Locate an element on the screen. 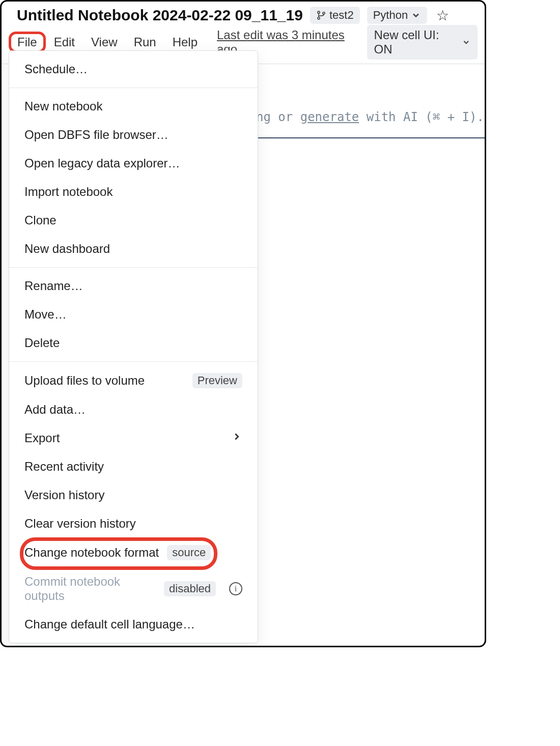 The height and width of the screenshot is (746, 560). file-menu-add-data: Add data… is located at coordinates (133, 410).